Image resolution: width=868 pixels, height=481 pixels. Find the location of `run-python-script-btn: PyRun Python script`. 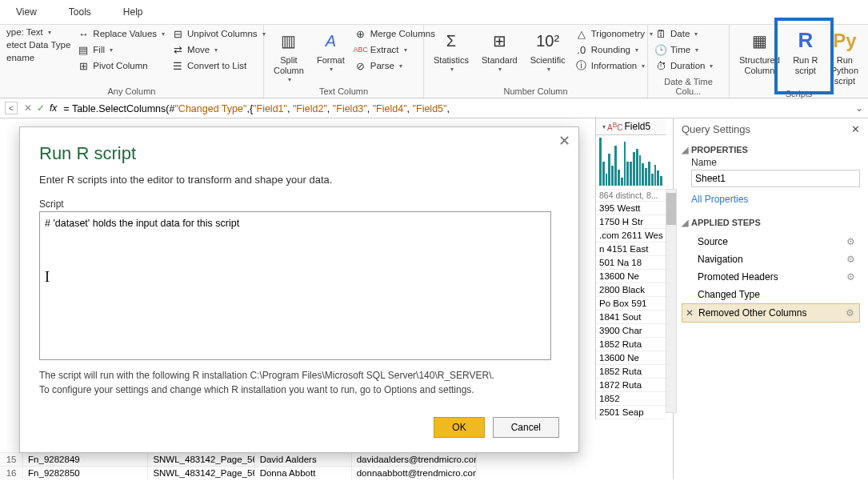

run-python-script-btn: PyRun Python script is located at coordinates (845, 58).